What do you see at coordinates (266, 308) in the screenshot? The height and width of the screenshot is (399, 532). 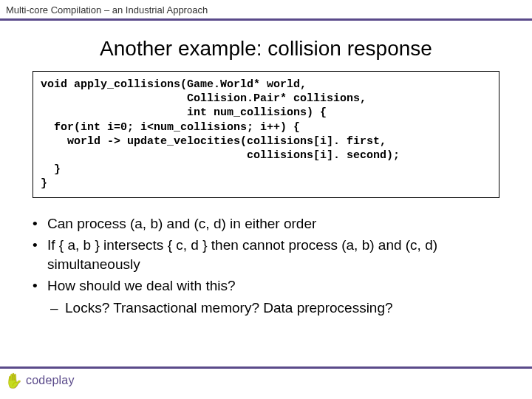 I see `bullet-subitem: Locks? Transactional memory? Data prepro…` at bounding box center [266, 308].